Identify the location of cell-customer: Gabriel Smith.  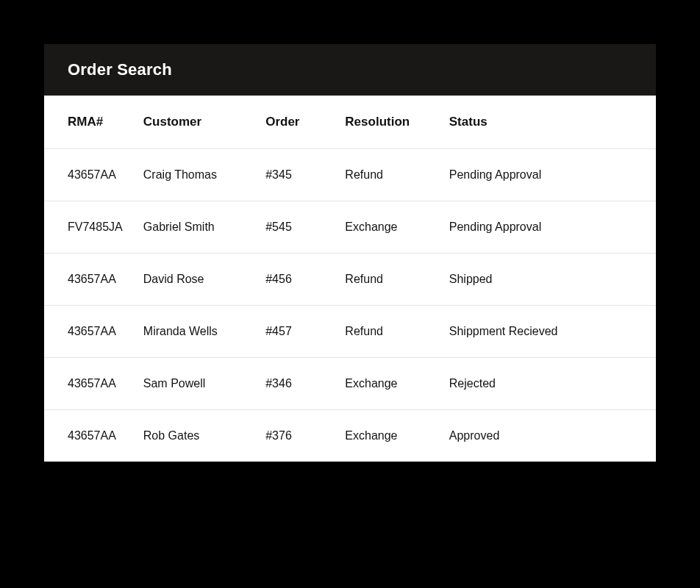
(197, 228).